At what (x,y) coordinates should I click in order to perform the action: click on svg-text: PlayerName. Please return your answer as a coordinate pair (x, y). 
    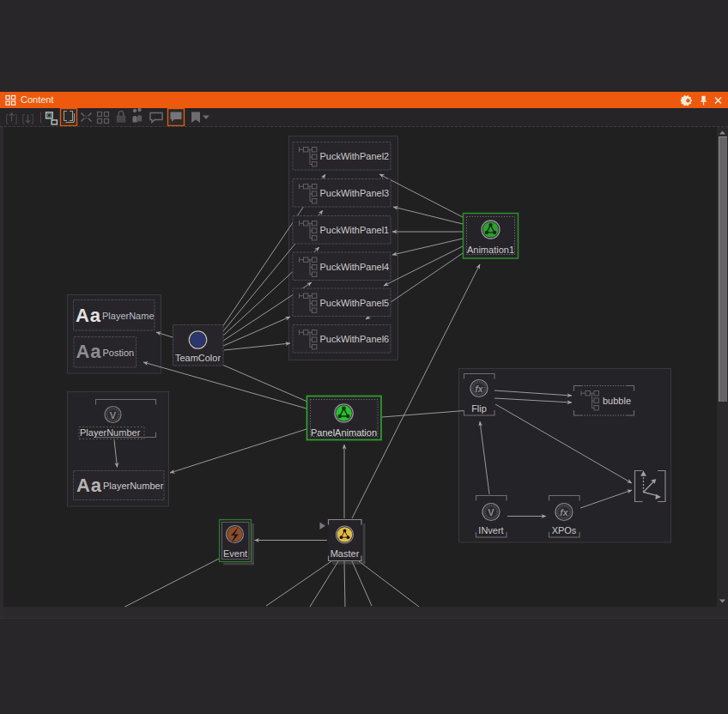
    Looking at the image, I should click on (129, 316).